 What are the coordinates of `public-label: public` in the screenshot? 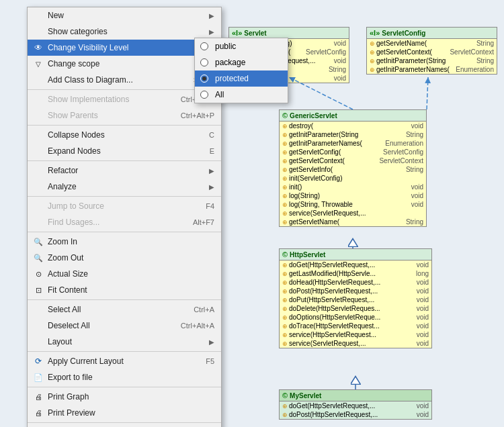 It's located at (226, 46).